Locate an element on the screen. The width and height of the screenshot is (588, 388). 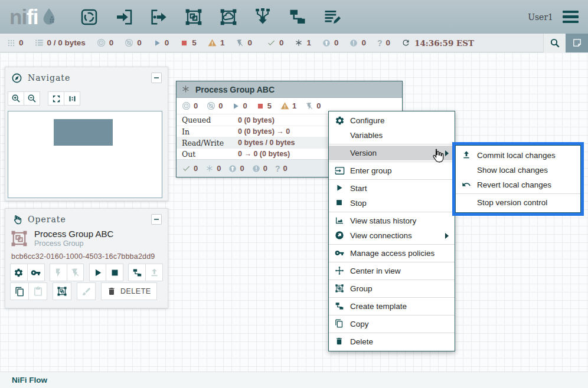
process-group-icon is located at coordinates (194, 17).